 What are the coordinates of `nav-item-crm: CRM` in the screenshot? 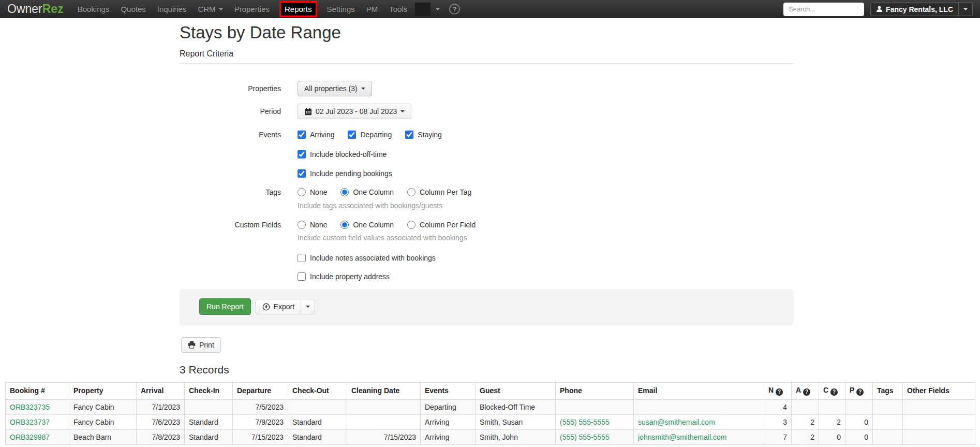 It's located at (210, 9).